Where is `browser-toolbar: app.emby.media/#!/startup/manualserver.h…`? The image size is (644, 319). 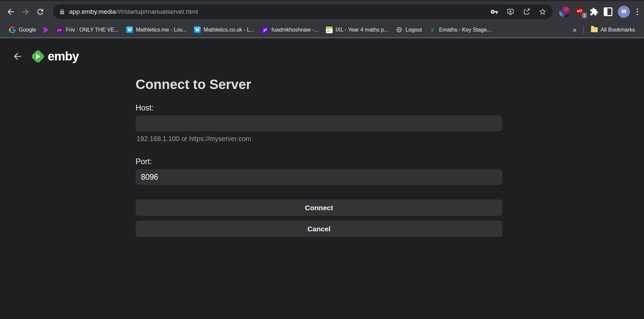
browser-toolbar: app.emby.media/#!/startup/manualserver.h… is located at coordinates (322, 11).